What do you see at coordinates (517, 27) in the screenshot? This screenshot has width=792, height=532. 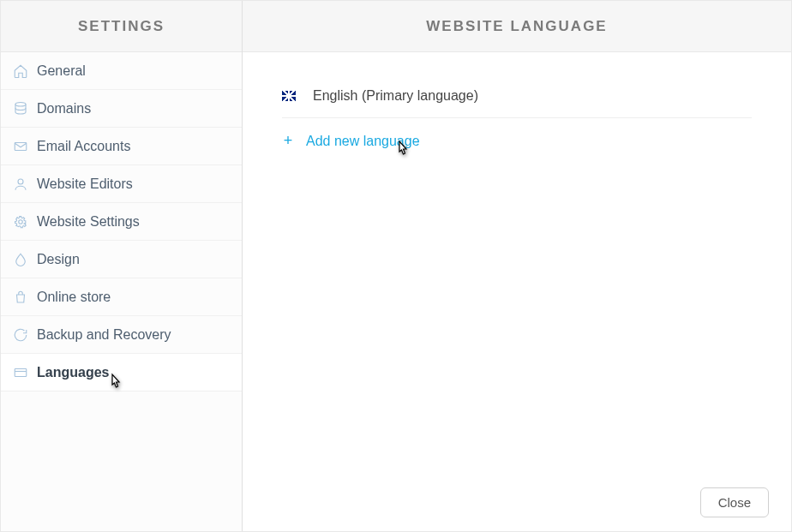 I see `main-header: WEBSITE LANGUAGE` at bounding box center [517, 27].